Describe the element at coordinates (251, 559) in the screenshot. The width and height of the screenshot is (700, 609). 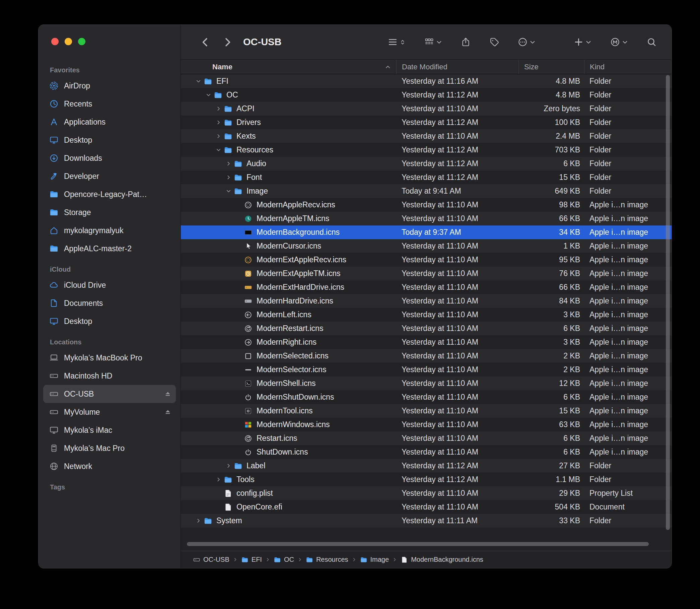
I see `breadcrumb-item-efi: EFI` at that location.